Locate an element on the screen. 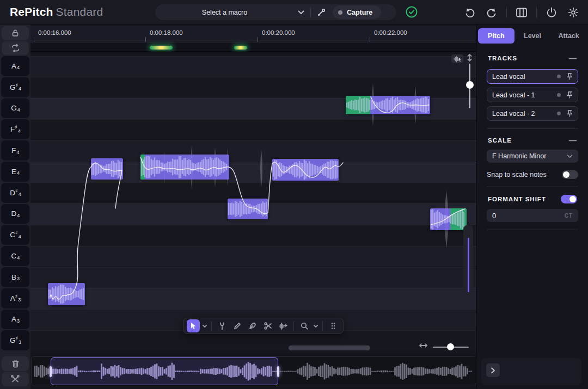 The width and height of the screenshot is (588, 389). pen-tool-button is located at coordinates (253, 326).